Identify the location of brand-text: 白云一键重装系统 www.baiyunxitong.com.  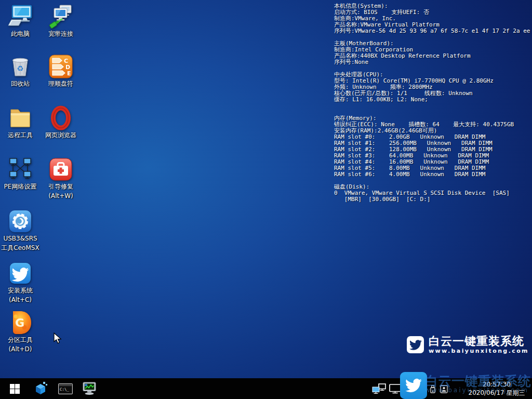
(479, 344).